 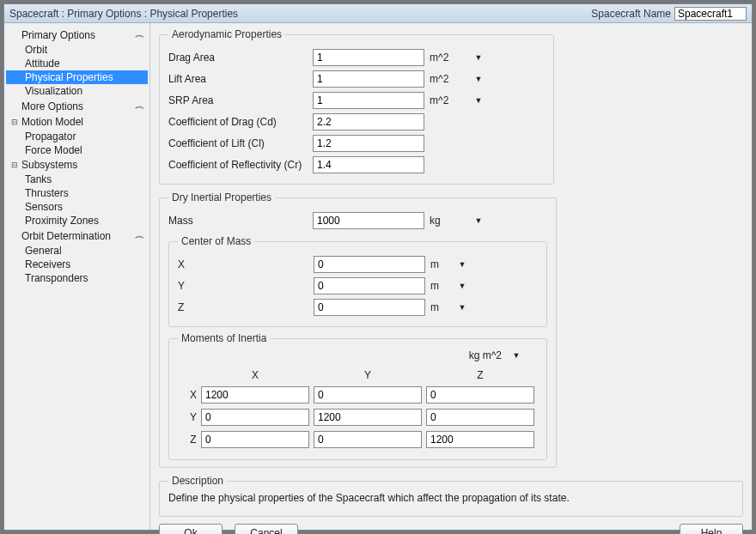 What do you see at coordinates (369, 286) in the screenshot?
I see `com-y-input` at bounding box center [369, 286].